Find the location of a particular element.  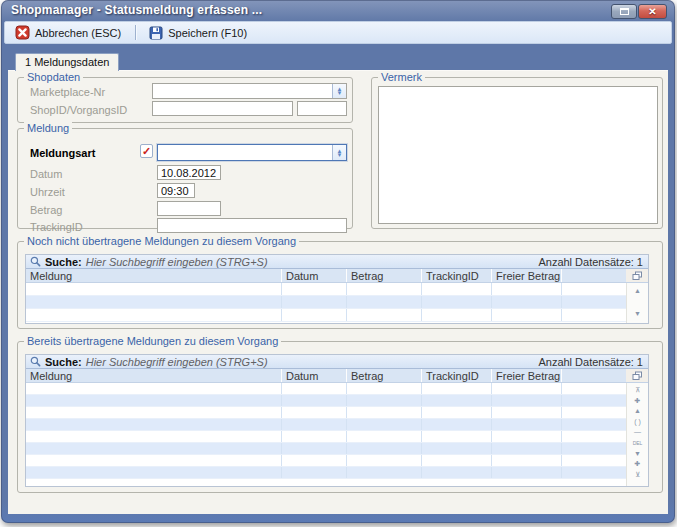

marketplace-label: Marketplace-Nr is located at coordinates (68, 92).